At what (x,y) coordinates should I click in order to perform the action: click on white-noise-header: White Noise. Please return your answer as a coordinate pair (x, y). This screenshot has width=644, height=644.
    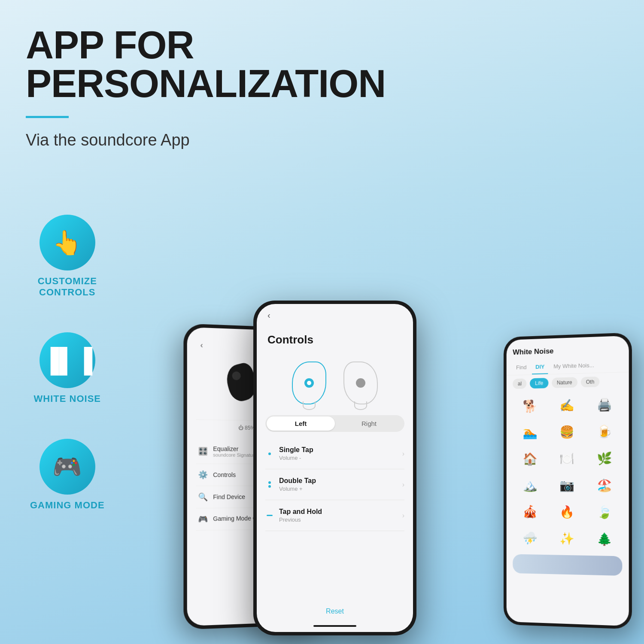
    Looking at the image, I should click on (568, 349).